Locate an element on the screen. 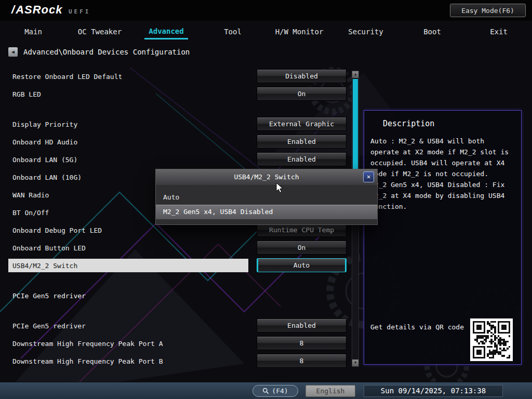  setting-label: RGB LED is located at coordinates (27, 95).